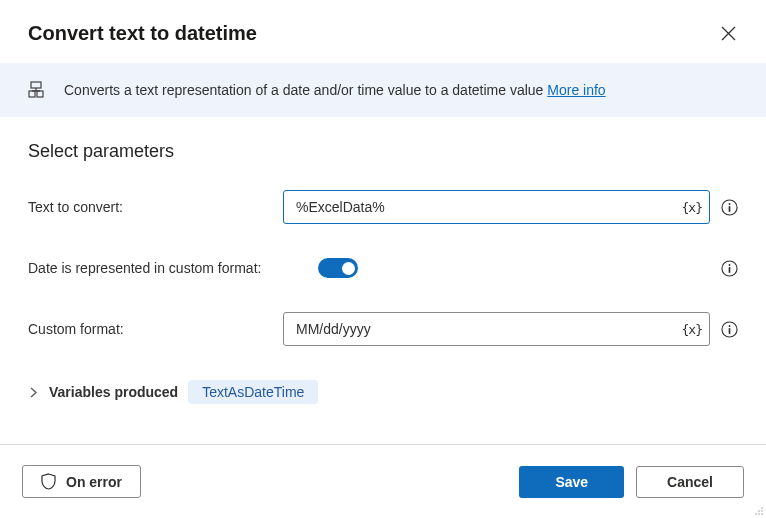 The width and height of the screenshot is (766, 518). I want to click on more-info-link: More info, so click(576, 90).